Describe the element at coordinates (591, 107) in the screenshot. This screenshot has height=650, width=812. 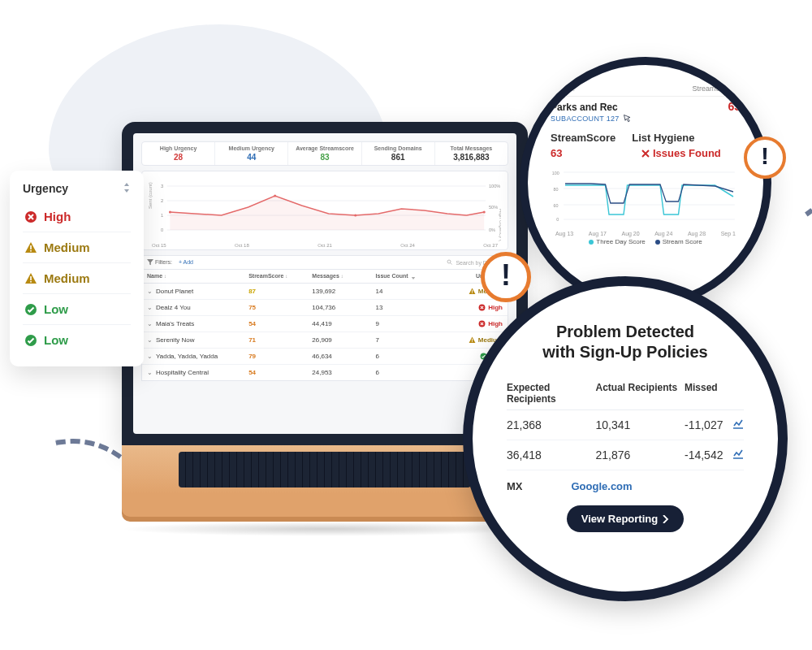
I see `account-name: Parks and Rec` at that location.